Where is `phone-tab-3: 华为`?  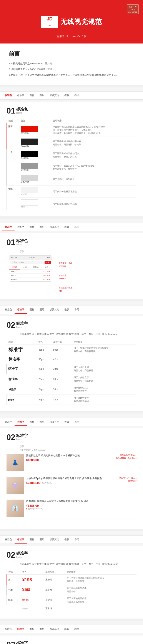 phone-tab-3: 华为 is located at coordinates (47, 268).